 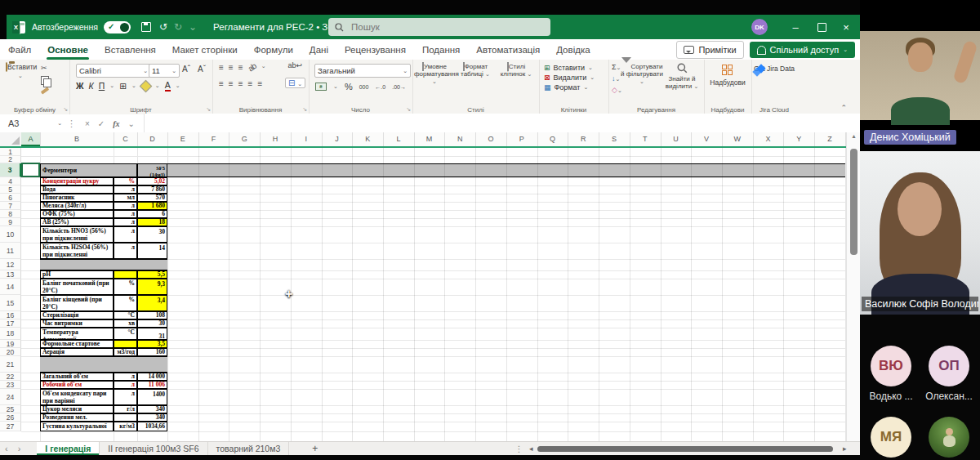 What do you see at coordinates (854, 202) in the screenshot?
I see `vertical-scroll-thumb` at bounding box center [854, 202].